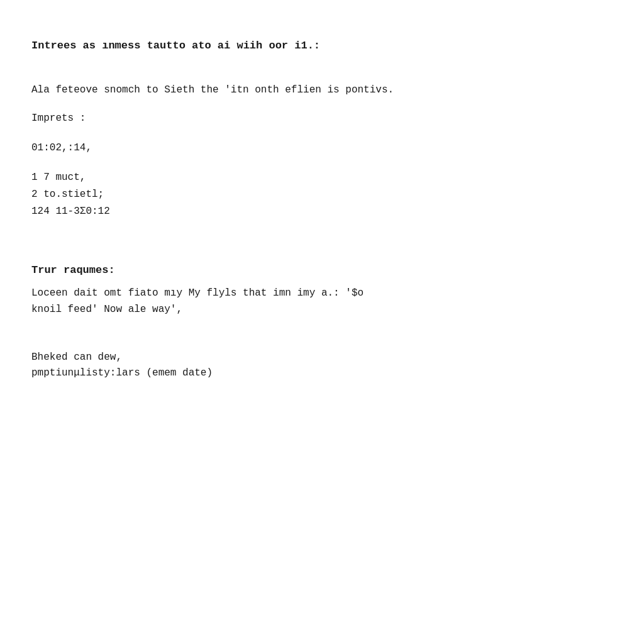 This screenshot has height=644, width=644. I want to click on sub-heading: Trur raqumes:, so click(322, 270).